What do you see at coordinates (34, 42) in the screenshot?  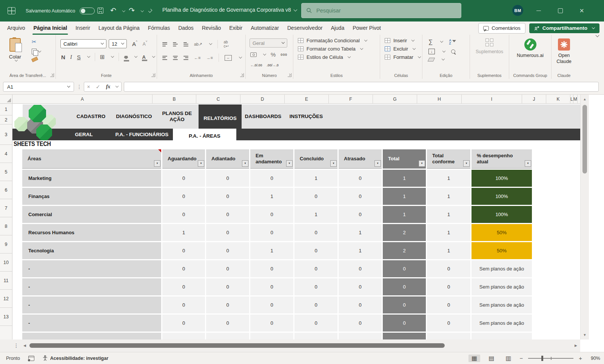 I see `cut-icon: ✂` at bounding box center [34, 42].